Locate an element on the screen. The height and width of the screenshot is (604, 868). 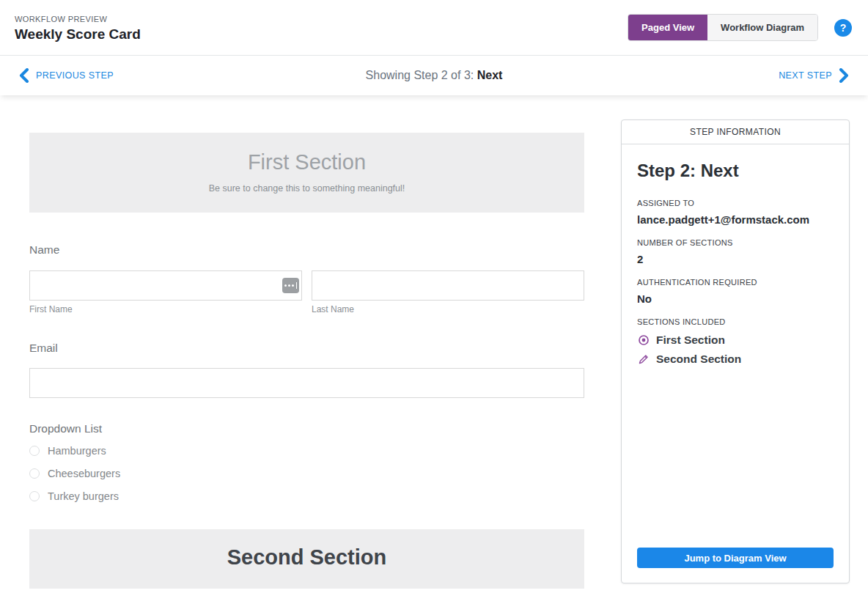
first-name-sublabel: First Name is located at coordinates (166, 309).